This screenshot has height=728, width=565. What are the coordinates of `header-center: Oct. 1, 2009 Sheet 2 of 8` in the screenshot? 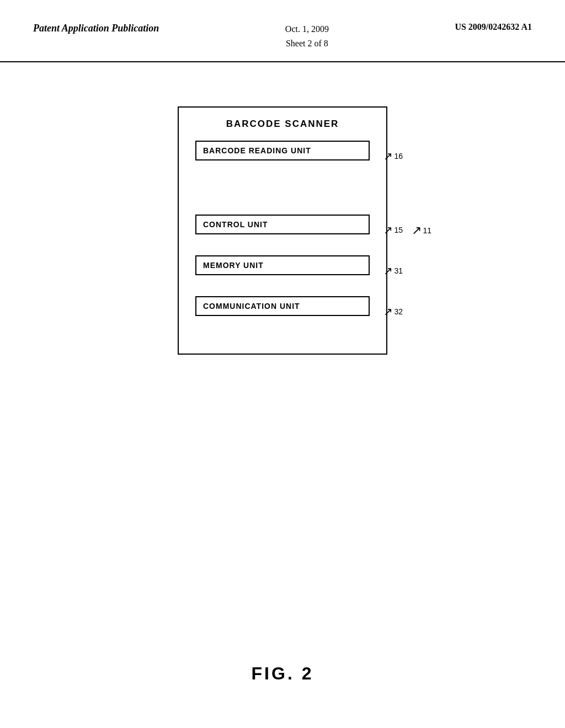 It's located at (307, 36).